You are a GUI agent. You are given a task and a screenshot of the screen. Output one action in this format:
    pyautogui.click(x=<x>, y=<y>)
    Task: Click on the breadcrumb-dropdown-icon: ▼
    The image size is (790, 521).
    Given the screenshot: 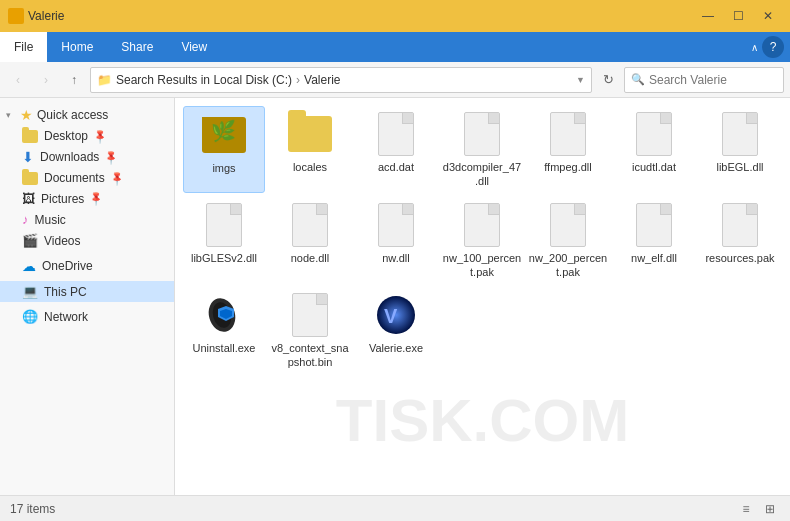 What is the action you would take?
    pyautogui.click(x=580, y=80)
    